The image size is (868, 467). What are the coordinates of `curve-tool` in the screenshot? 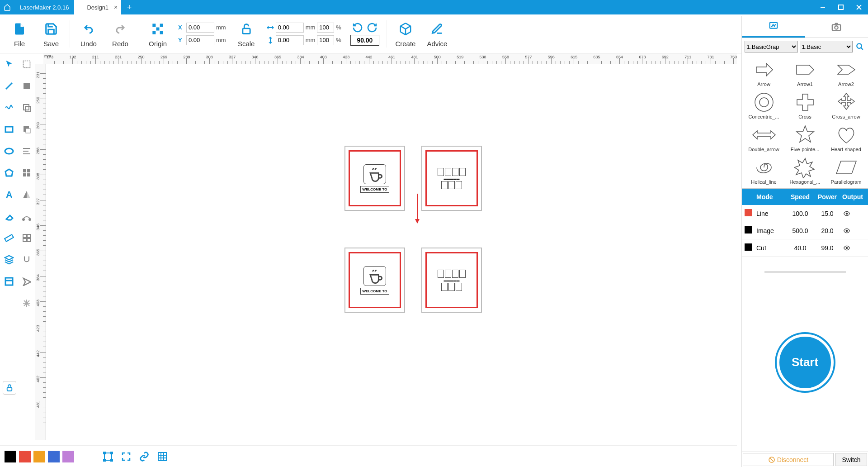 It's located at (9, 108).